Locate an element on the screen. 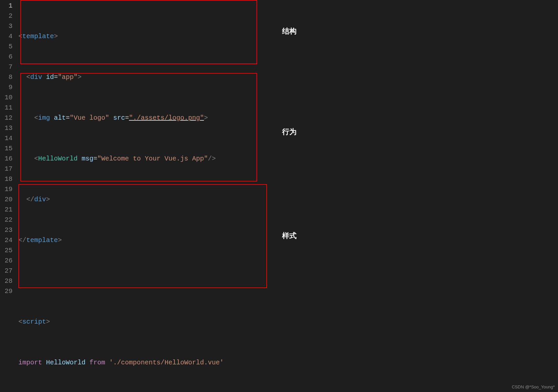 The height and width of the screenshot is (392, 558). line-number: 13 is located at coordinates (8, 128).